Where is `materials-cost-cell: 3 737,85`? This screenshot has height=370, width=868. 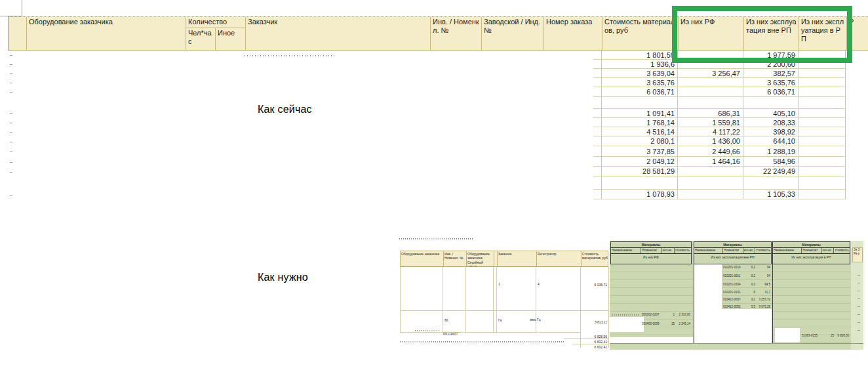
materials-cost-cell: 3 737,85 is located at coordinates (639, 151).